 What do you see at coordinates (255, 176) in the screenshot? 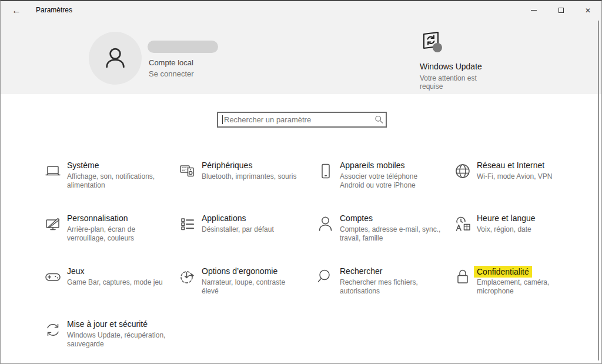
I see `tile-subtitle: Bluetooth, imprimantes, souris` at bounding box center [255, 176].